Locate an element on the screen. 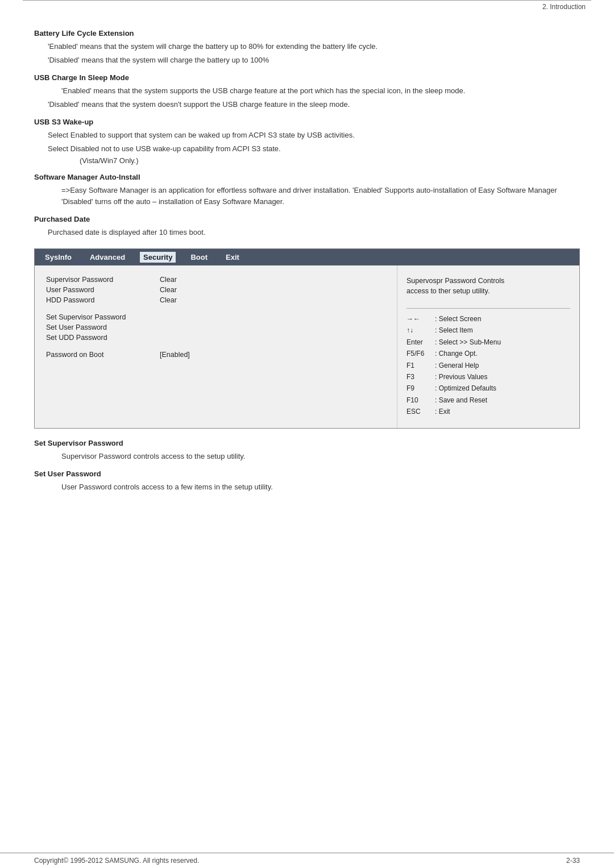 The height and width of the screenshot is (868, 614). bios-menu-sysinfo: SysInfo is located at coordinates (58, 257).